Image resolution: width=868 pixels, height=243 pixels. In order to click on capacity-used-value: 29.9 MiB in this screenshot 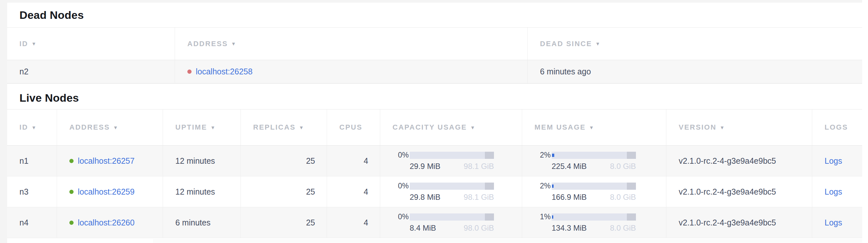, I will do `click(425, 166)`.